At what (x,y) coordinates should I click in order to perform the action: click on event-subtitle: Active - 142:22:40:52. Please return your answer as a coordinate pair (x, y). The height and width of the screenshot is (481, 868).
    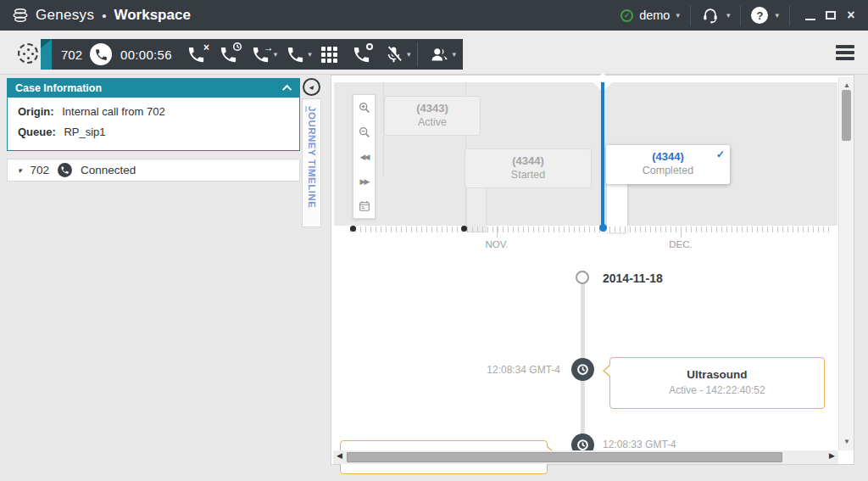
    Looking at the image, I should click on (717, 390).